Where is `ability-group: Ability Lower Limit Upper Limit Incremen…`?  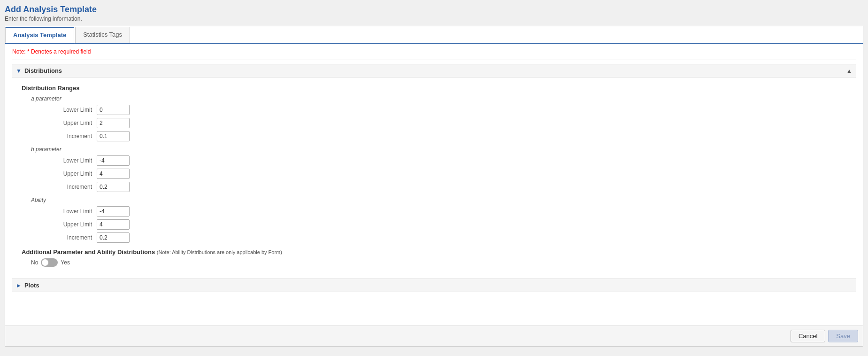 ability-group: Ability Lower Limit Upper Limit Incremen… is located at coordinates (438, 220).